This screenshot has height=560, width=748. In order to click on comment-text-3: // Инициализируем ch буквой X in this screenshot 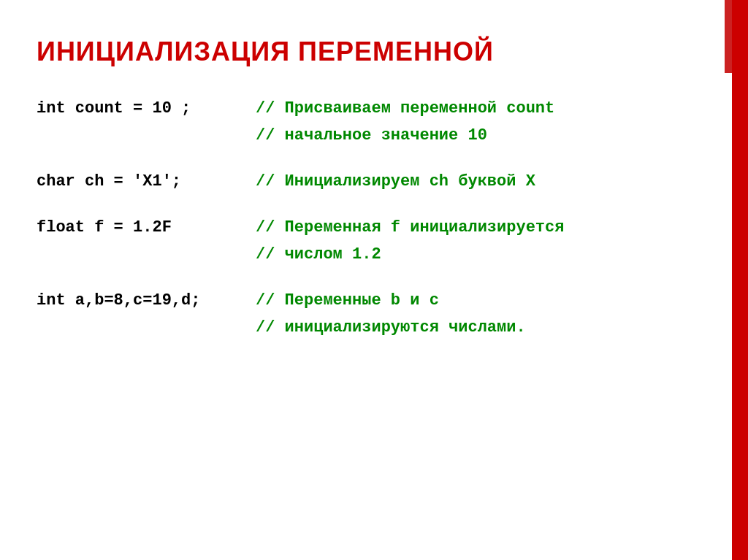, I will do `click(396, 181)`.